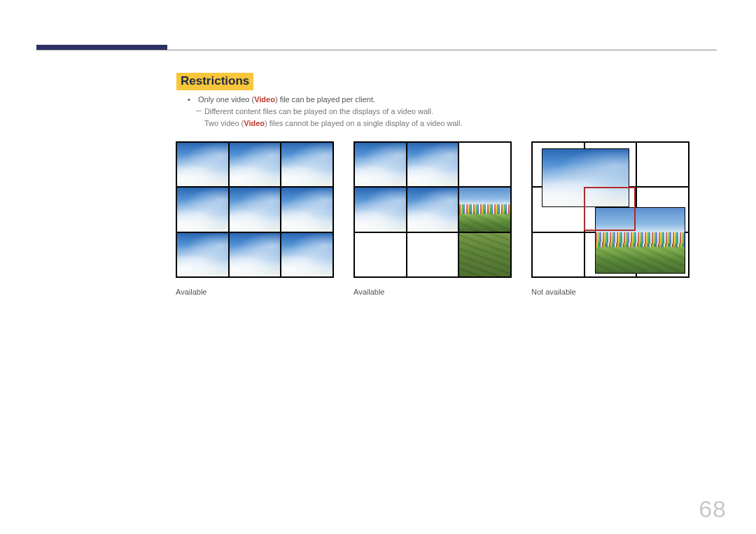 The image size is (756, 534). What do you see at coordinates (640, 241) in the screenshot?
I see `overlap-video-b-content` at bounding box center [640, 241].